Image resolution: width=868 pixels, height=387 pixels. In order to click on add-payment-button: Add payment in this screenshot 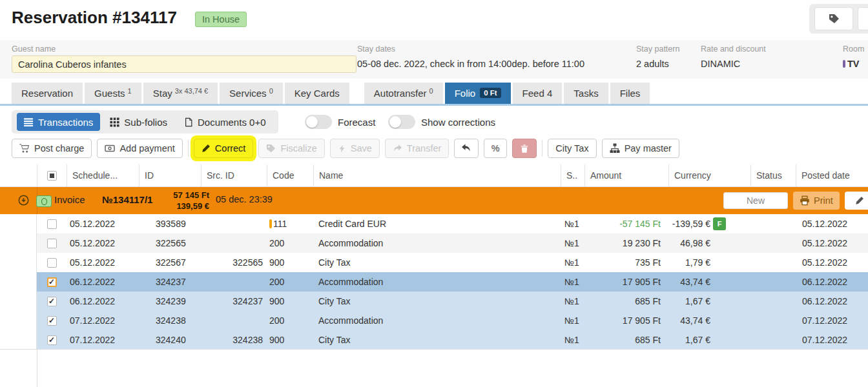, I will do `click(140, 148)`.